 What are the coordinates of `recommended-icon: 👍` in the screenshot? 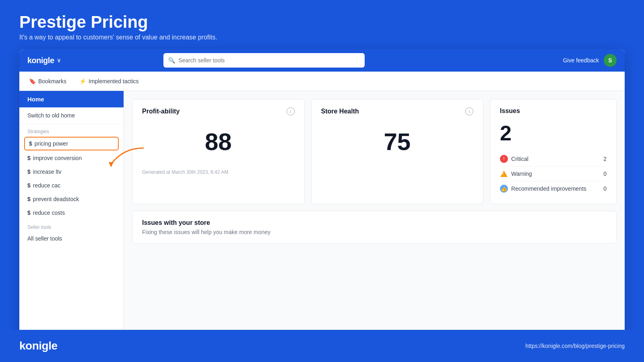 It's located at (504, 189).